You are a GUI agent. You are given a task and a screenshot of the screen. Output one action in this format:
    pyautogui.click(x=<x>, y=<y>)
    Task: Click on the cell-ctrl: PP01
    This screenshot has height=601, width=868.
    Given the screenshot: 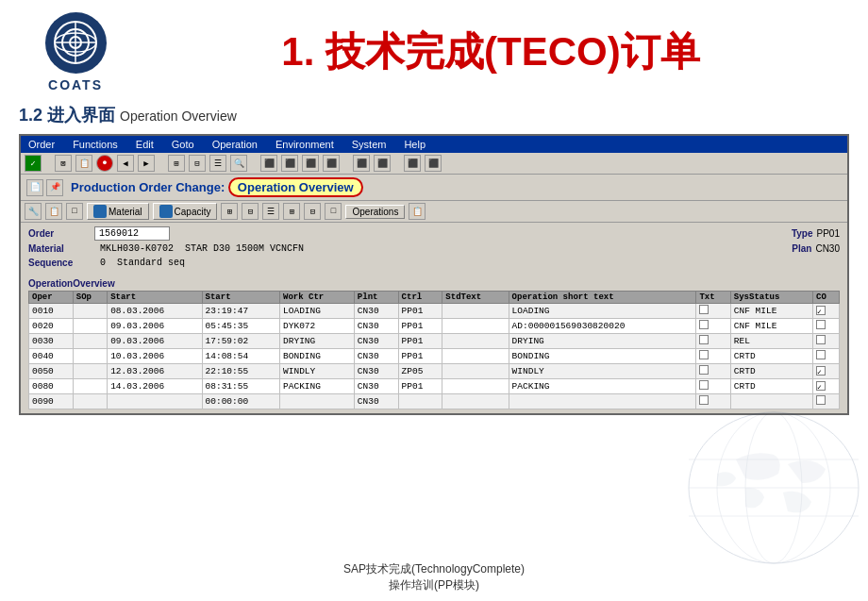 What is the action you would take?
    pyautogui.click(x=421, y=357)
    